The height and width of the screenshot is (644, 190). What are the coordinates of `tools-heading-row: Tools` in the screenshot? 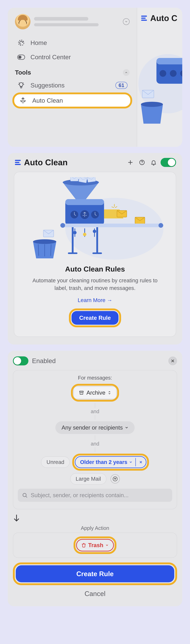 It's located at (72, 71).